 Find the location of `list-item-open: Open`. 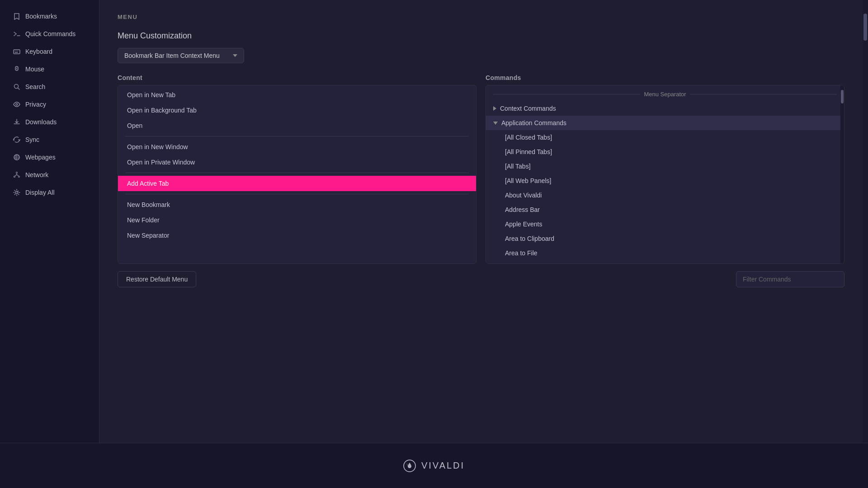

list-item-open: Open is located at coordinates (297, 126).